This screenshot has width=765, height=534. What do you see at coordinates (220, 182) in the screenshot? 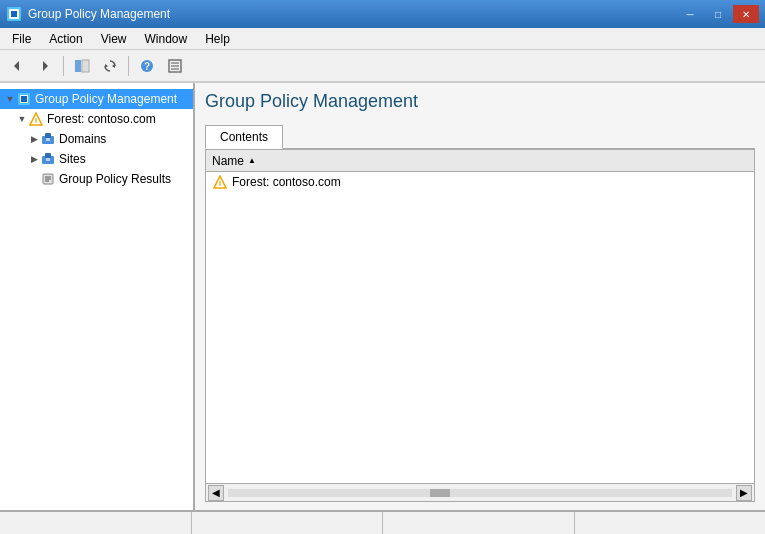
I see `row-forest-icon` at bounding box center [220, 182].